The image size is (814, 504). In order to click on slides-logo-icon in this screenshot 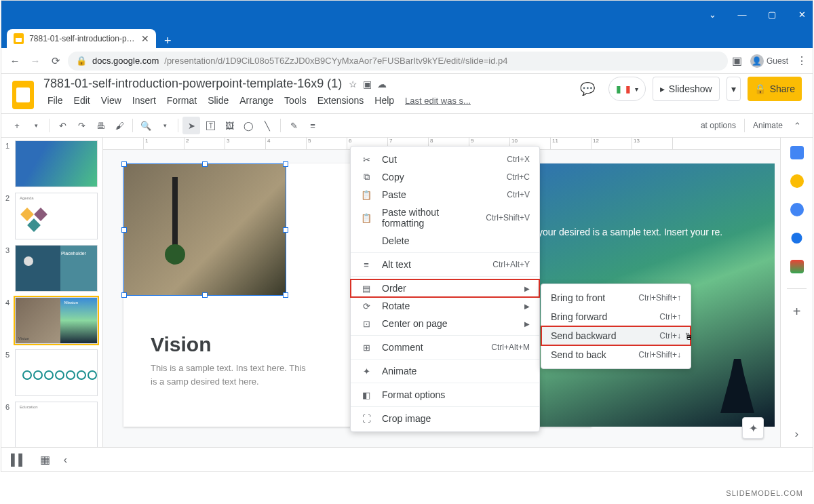, I will do `click(24, 97)`.